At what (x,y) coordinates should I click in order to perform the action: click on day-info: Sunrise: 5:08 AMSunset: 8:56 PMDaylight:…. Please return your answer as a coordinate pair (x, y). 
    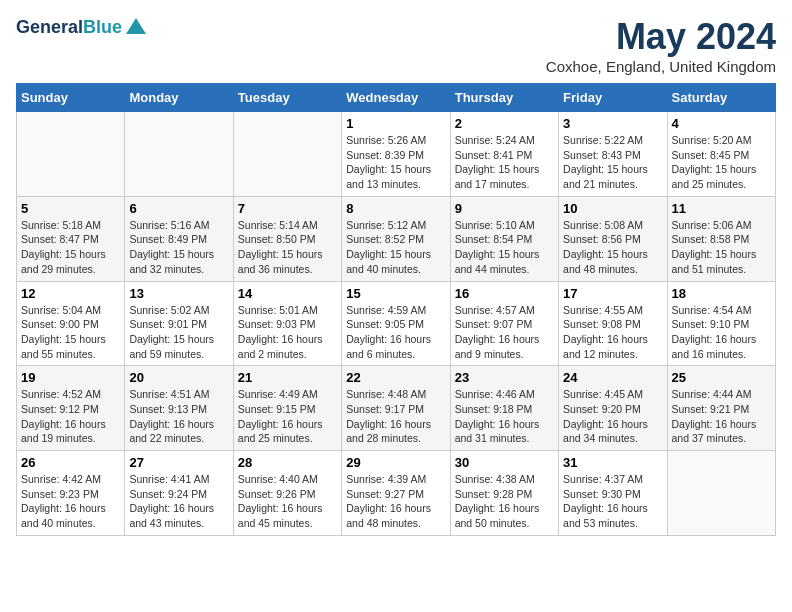
    Looking at the image, I should click on (612, 248).